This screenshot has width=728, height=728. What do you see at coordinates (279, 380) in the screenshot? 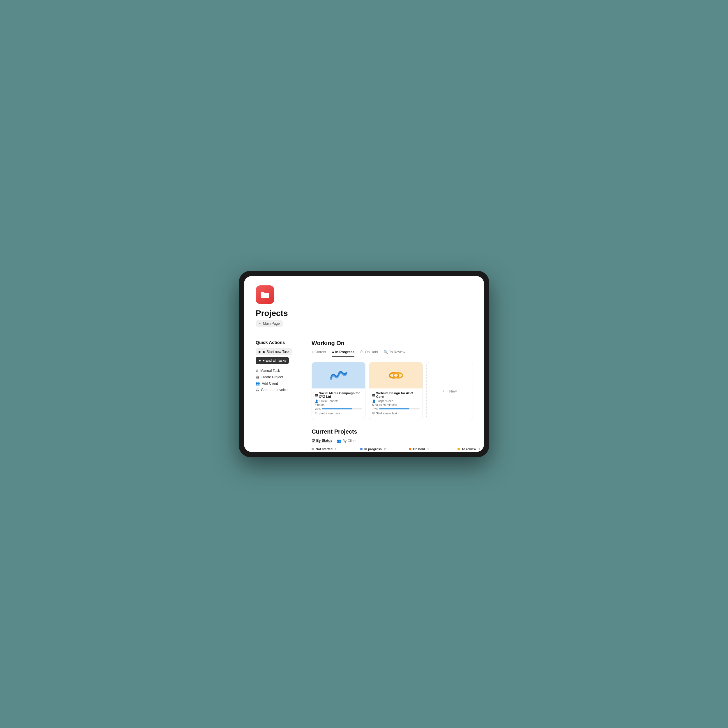
I see `quick-action-menu: ⊕ Manual Task ▤ Create Project 👥 Add Cli…` at bounding box center [279, 380].